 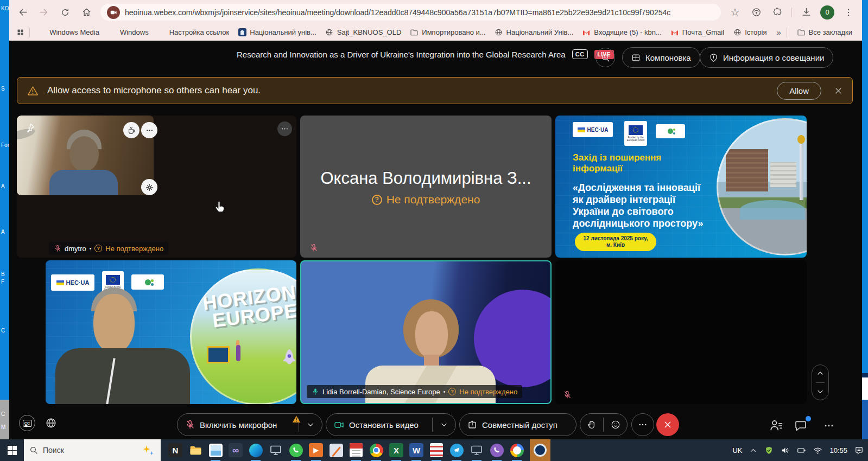 I want to click on taskbar-app-pdf, so click(x=356, y=450).